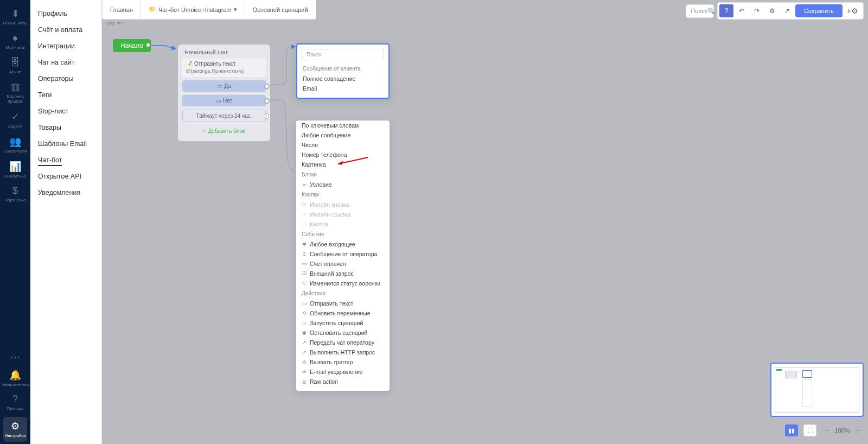 This screenshot has width=868, height=444. What do you see at coordinates (827, 430) in the screenshot?
I see `zoom-out-button: −` at bounding box center [827, 430].